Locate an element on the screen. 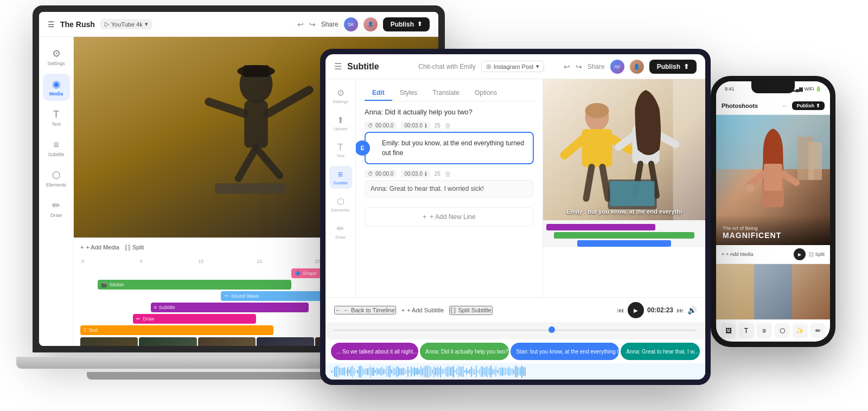 This screenshot has height=411, width=868. scrubber-head is located at coordinates (552, 330).